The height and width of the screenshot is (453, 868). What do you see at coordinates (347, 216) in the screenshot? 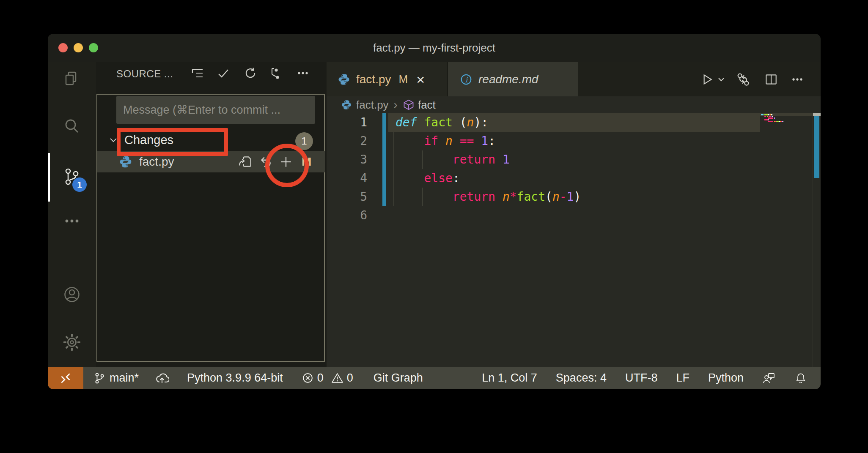
I see `line-number: 6` at bounding box center [347, 216].